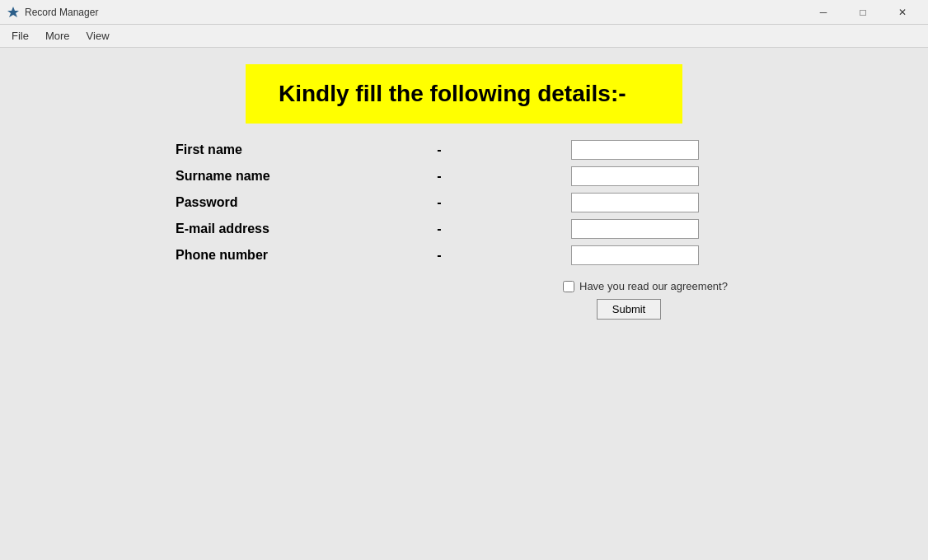 This screenshot has height=560, width=928. What do you see at coordinates (645, 287) in the screenshot?
I see `checkbox-row: Have you read our agreement?` at bounding box center [645, 287].